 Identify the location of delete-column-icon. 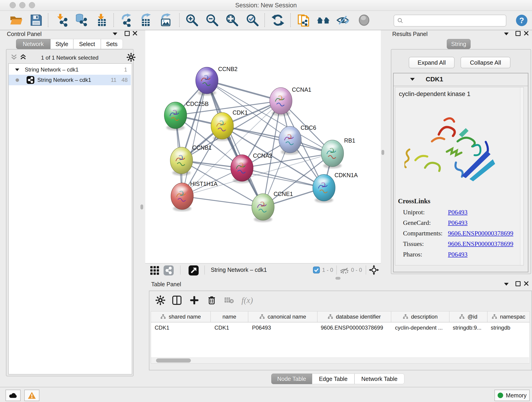
(212, 300).